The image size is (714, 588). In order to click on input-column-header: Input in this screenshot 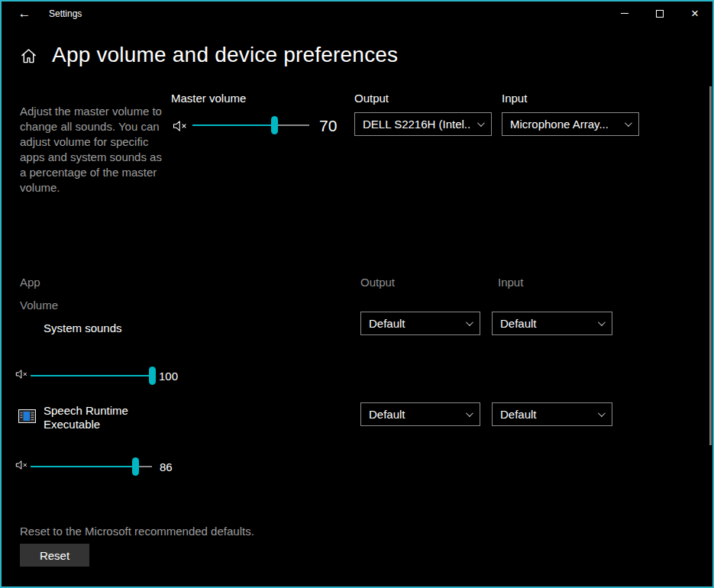, I will do `click(510, 283)`.